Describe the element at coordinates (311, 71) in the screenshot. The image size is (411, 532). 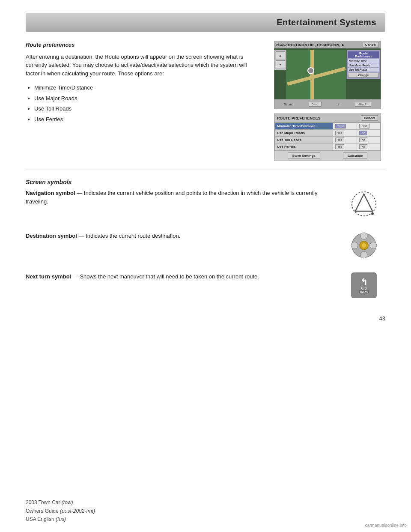
I see `nav-location-marker` at that location.